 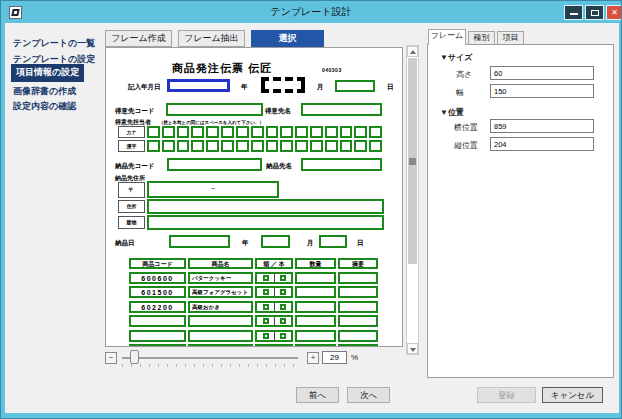 What do you see at coordinates (318, 395) in the screenshot?
I see `previous-button: 前へ` at bounding box center [318, 395].